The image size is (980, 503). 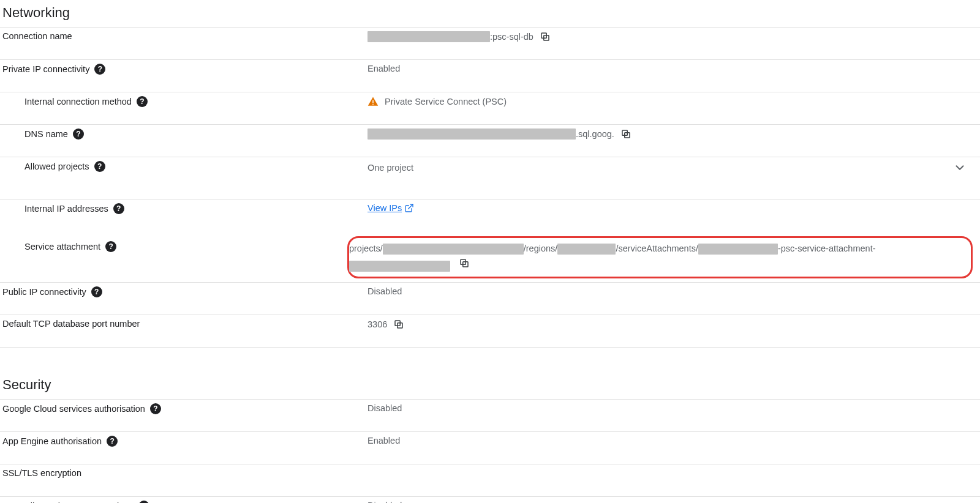 I want to click on private-ip-value: Enabled, so click(x=383, y=69).